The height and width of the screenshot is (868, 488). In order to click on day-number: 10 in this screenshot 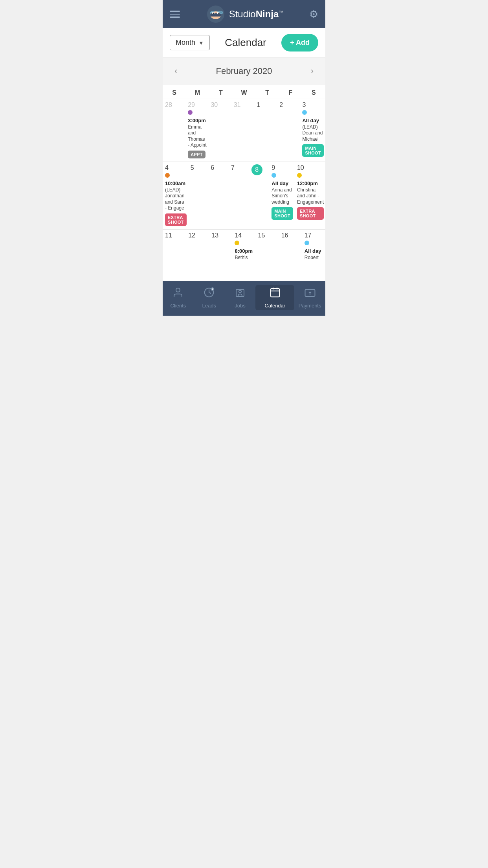, I will do `click(310, 168)`.